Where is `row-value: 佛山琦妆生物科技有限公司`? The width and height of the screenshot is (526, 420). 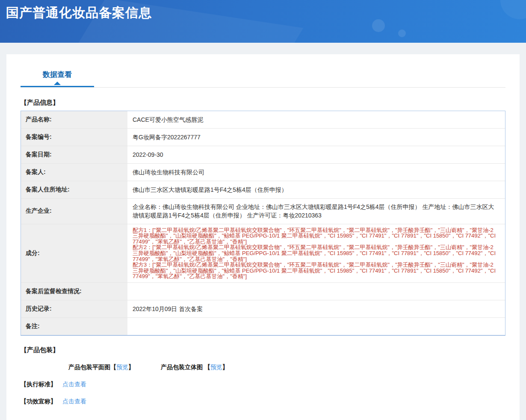 row-value: 佛山琦妆生物科技有限公司 is located at coordinates (316, 172).